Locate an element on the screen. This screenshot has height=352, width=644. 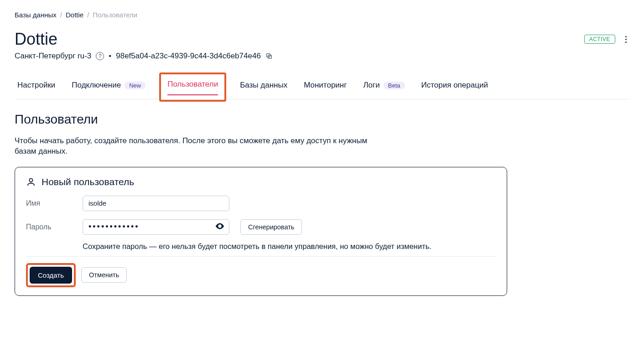
create-button: Создать is located at coordinates (51, 275).